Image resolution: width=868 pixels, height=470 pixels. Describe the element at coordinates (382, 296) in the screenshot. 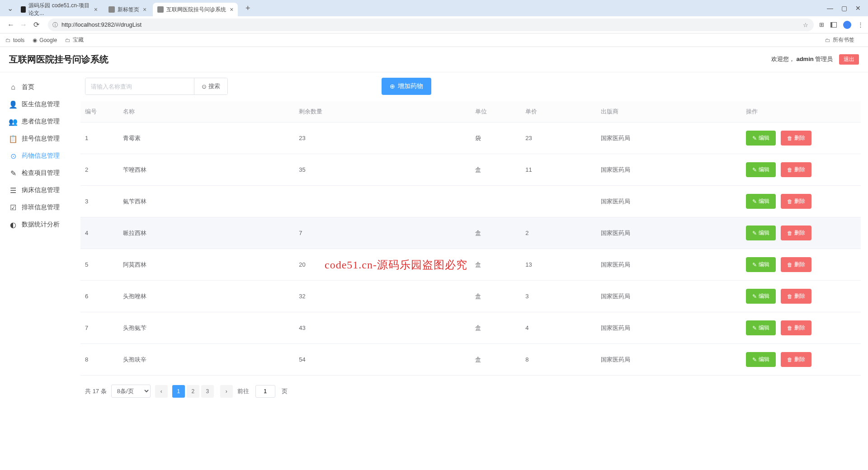

I see `cell-qty: 32` at that location.